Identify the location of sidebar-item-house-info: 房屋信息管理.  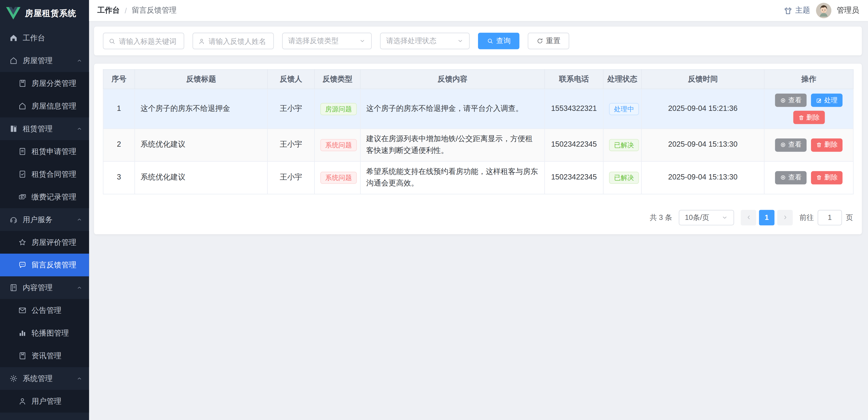
(44, 106).